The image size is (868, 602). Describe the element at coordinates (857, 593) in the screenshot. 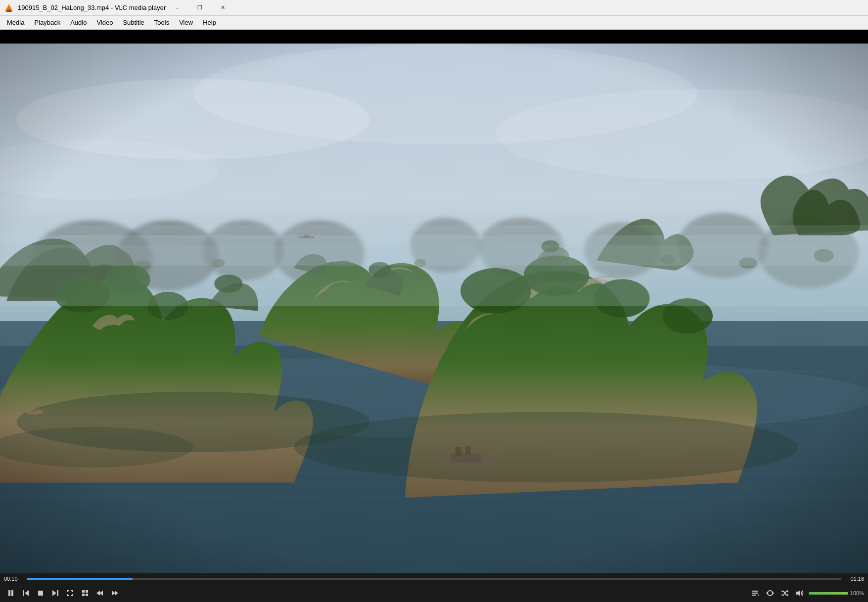

I see `volume-label: 100%` at that location.